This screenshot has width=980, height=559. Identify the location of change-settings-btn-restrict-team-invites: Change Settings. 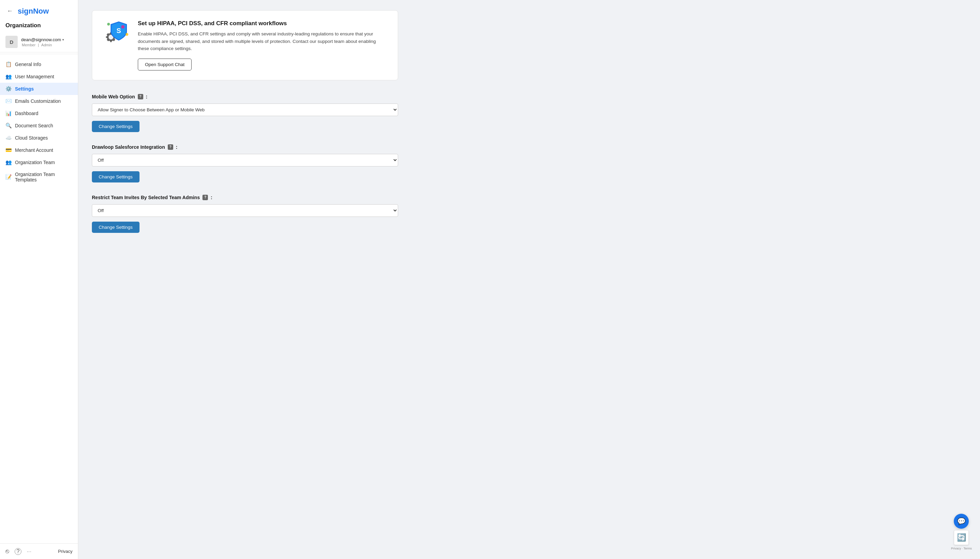
(116, 227).